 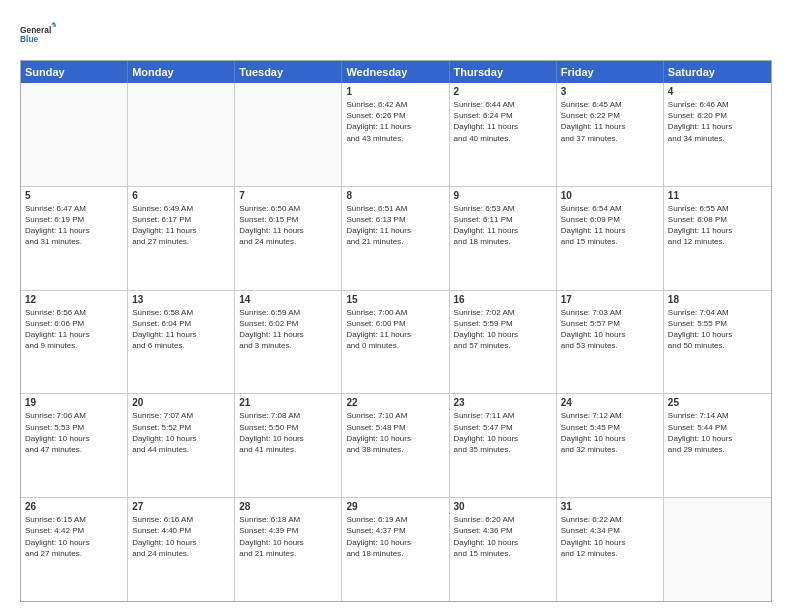 I want to click on header-day: Friday, so click(x=610, y=72).